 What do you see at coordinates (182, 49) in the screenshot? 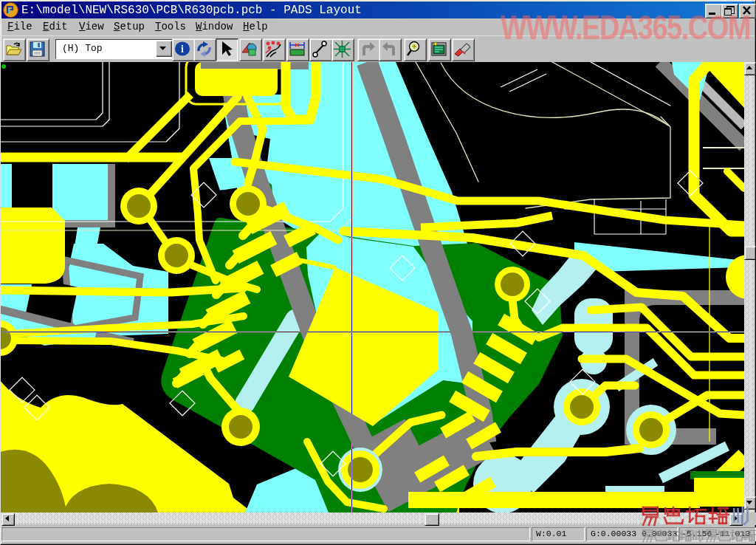
I see `svg-text: i` at bounding box center [182, 49].